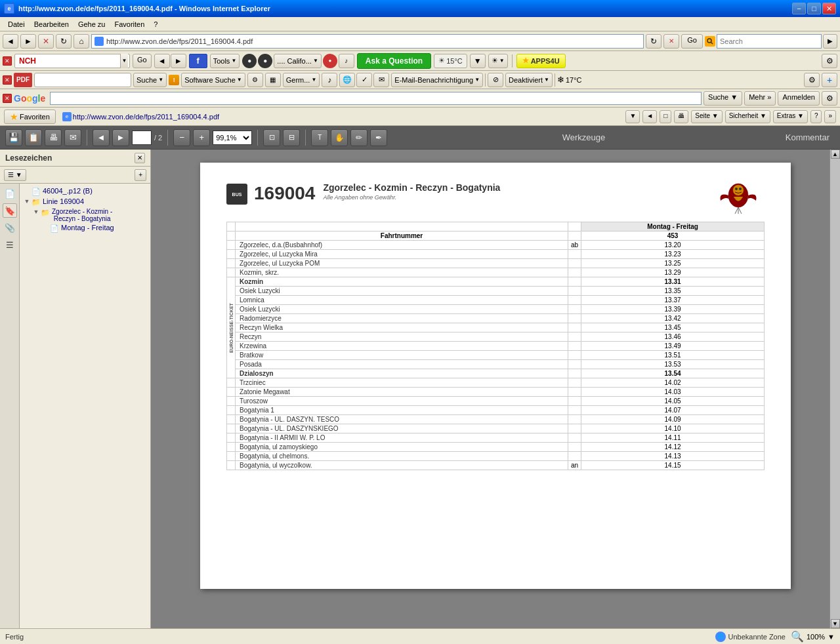  Describe the element at coordinates (830, 61) in the screenshot. I see `settings-btn: ⚙` at that location.